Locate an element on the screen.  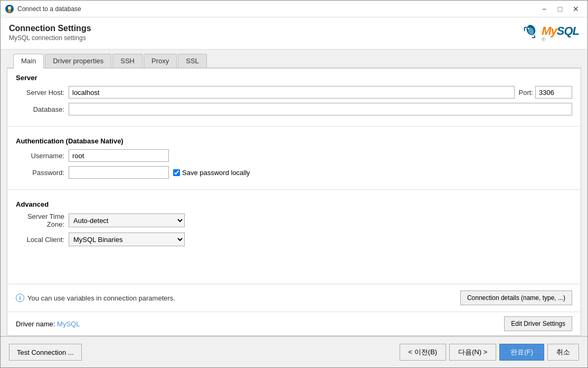
info-message: You can use variables in connection para… is located at coordinates (101, 298).